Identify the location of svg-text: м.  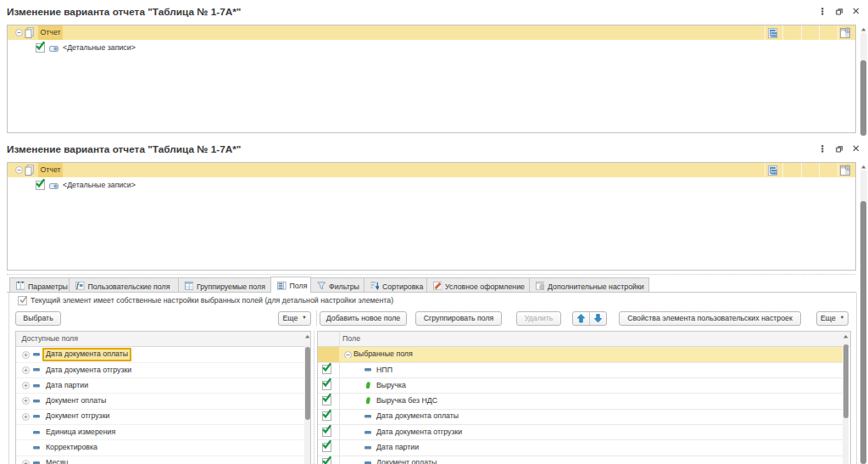
(81, 285).